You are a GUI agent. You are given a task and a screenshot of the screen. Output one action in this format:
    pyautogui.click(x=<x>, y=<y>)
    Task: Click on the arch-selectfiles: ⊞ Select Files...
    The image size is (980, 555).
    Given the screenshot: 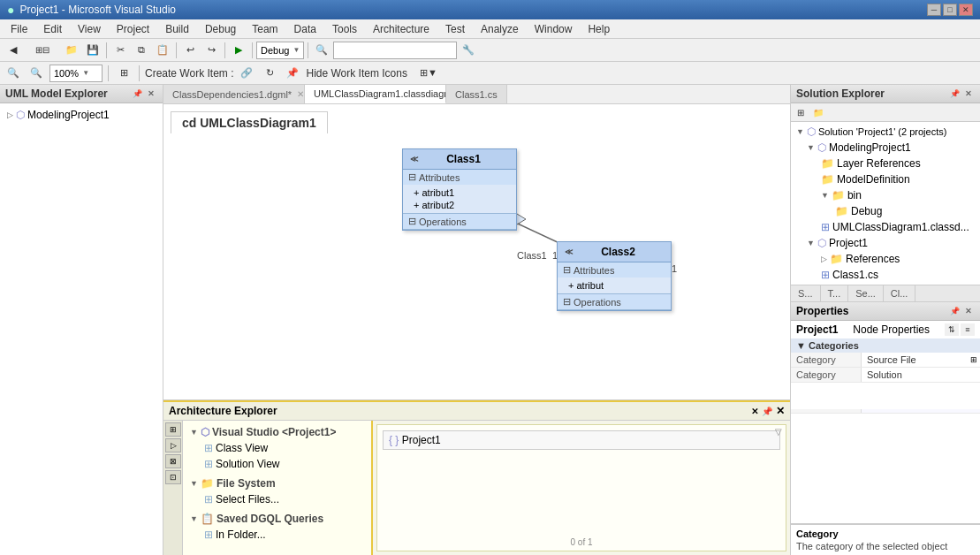 What is the action you would take?
    pyautogui.click(x=285, y=499)
    